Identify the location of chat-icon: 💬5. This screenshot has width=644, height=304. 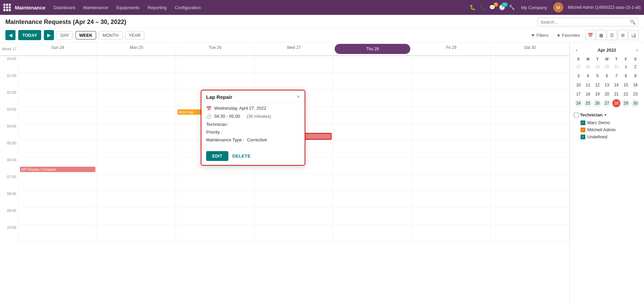
(493, 7).